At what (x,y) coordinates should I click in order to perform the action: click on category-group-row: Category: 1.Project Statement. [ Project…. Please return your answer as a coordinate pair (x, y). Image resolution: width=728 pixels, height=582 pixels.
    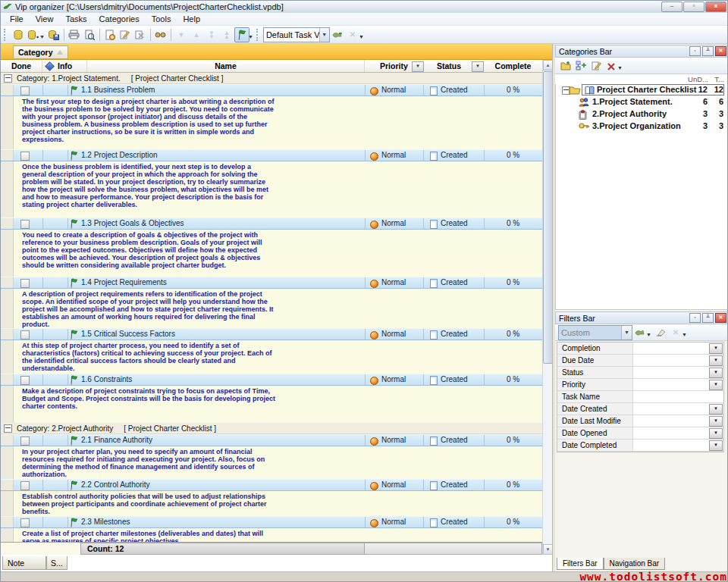
    Looking at the image, I should click on (271, 79).